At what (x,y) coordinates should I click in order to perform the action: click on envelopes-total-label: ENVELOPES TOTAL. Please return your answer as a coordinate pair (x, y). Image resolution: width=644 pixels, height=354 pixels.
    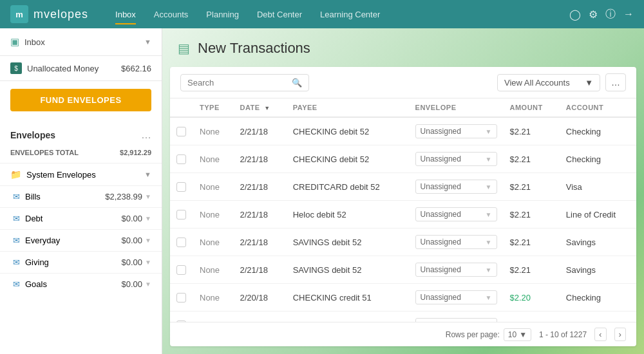
    Looking at the image, I should click on (44, 153).